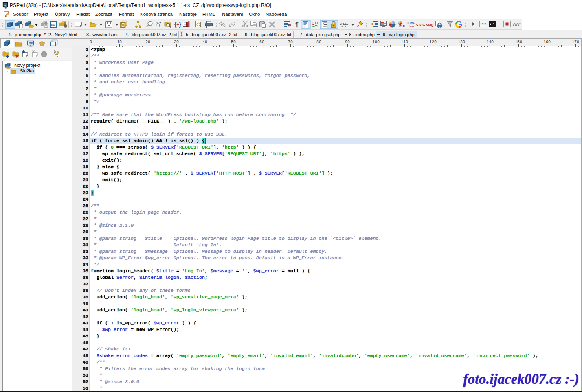 The height and width of the screenshot is (392, 582). What do you see at coordinates (430, 25) in the screenshot?
I see `svg-text: <tag` at bounding box center [430, 25].